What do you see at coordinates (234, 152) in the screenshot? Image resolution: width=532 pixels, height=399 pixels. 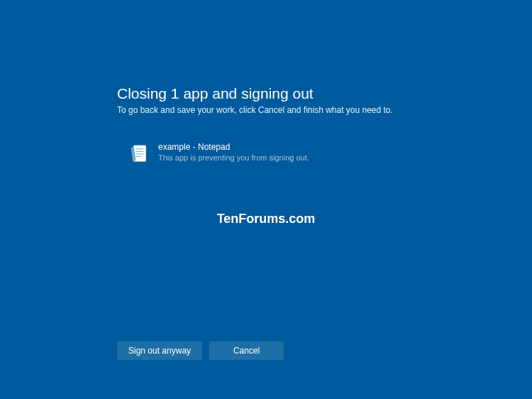 I see `app-info: example - Notepad This app is preventing…` at bounding box center [234, 152].